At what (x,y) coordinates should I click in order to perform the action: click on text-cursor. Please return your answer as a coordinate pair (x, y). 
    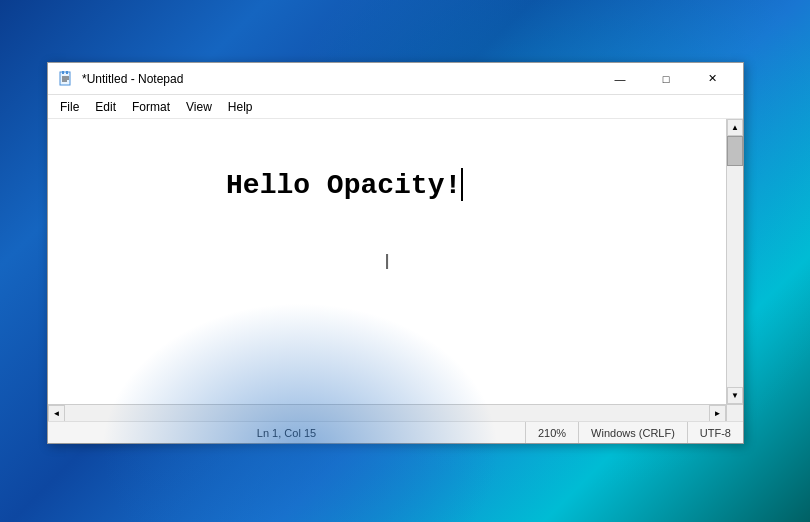
    Looking at the image, I should click on (462, 185).